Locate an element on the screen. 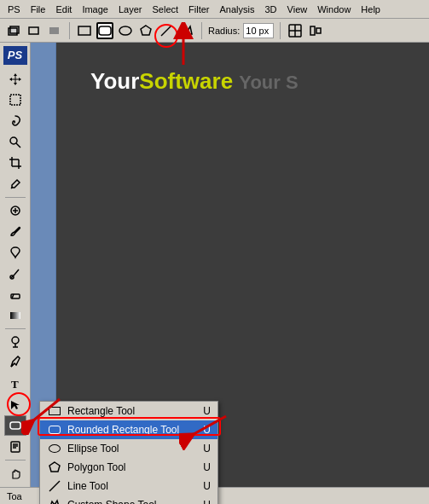 This screenshot has width=429, height=504. status-text: Toa is located at coordinates (14, 496).